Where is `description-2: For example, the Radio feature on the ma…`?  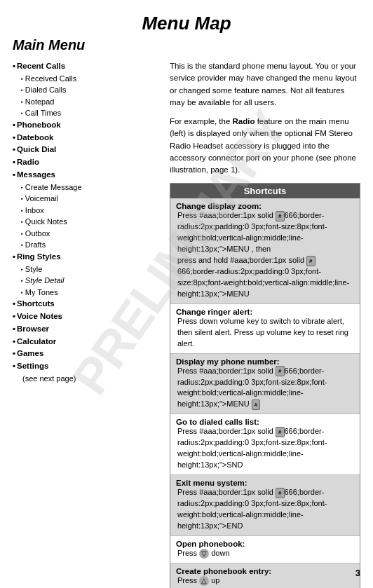 description-2: For example, the Radio feature on the ma… is located at coordinates (265, 146).